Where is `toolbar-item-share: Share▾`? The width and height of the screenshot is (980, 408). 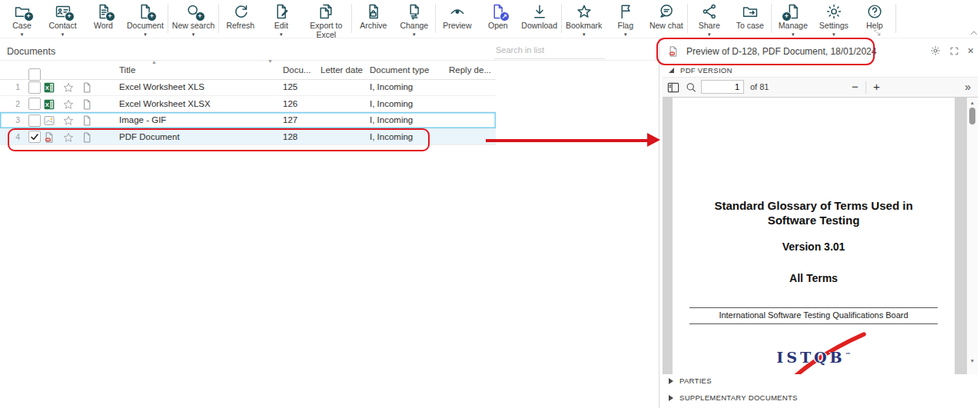 toolbar-item-share: Share▾ is located at coordinates (709, 18).